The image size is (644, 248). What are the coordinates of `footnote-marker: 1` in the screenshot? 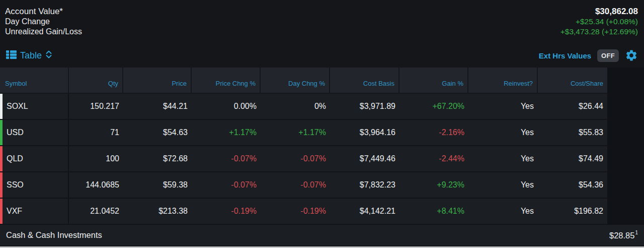 It's located at (636, 233).